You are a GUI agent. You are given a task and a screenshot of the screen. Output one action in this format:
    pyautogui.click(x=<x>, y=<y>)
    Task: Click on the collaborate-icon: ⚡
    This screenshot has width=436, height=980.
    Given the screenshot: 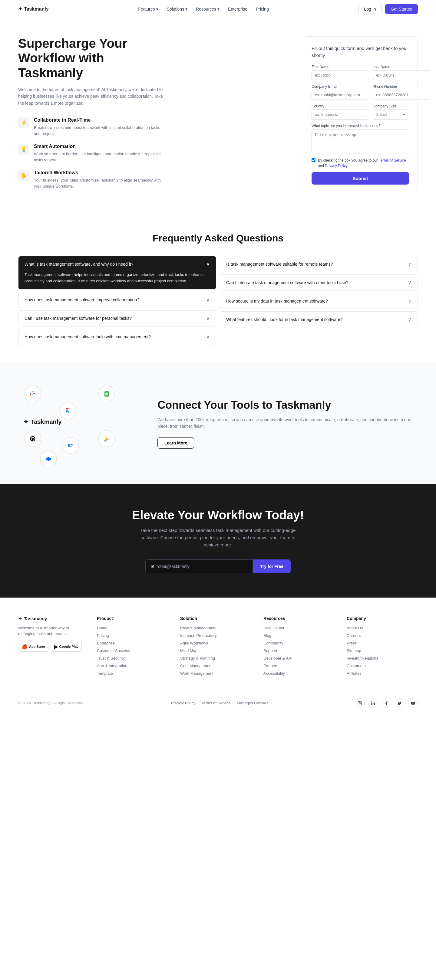 What is the action you would take?
    pyautogui.click(x=24, y=123)
    